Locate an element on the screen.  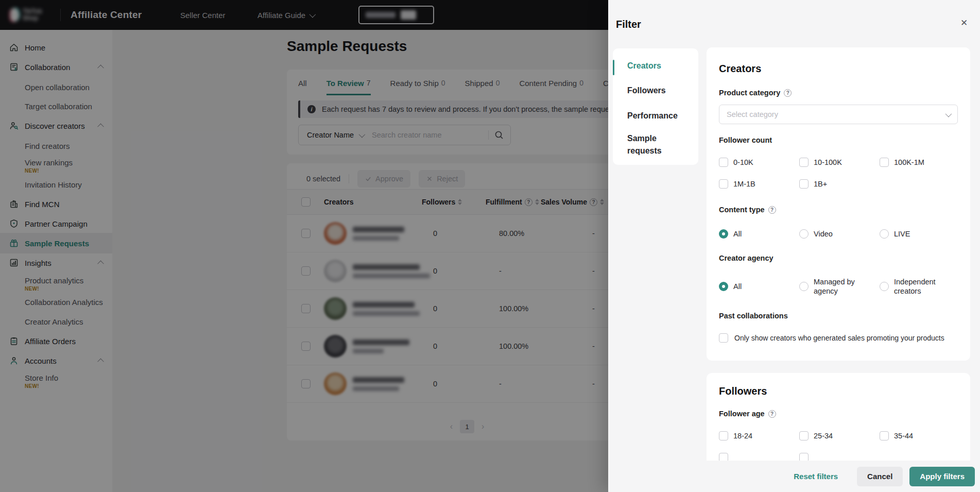
past-collaborations-checkbox: Only show creators who generated sales p… is located at coordinates (832, 338).